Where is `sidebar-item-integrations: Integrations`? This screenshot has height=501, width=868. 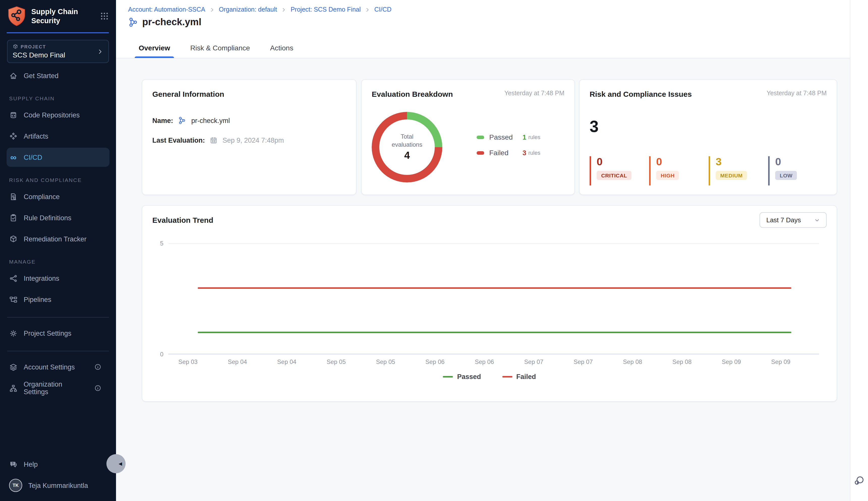
sidebar-item-integrations: Integrations is located at coordinates (58, 278).